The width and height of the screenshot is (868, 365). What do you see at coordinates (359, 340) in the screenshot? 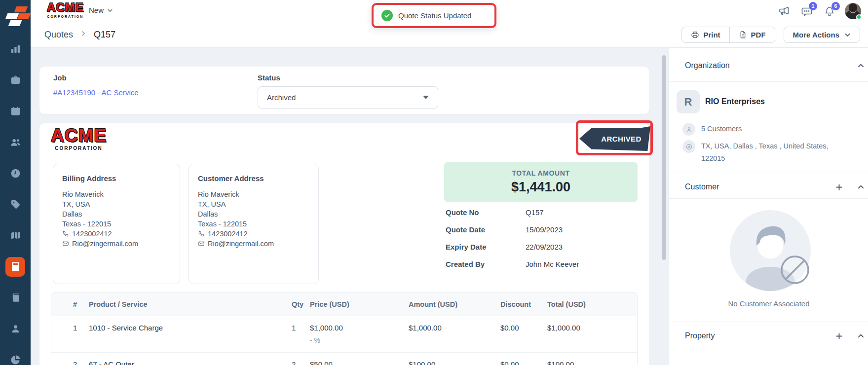
I see `price-discount-sub: - %` at bounding box center [359, 340].